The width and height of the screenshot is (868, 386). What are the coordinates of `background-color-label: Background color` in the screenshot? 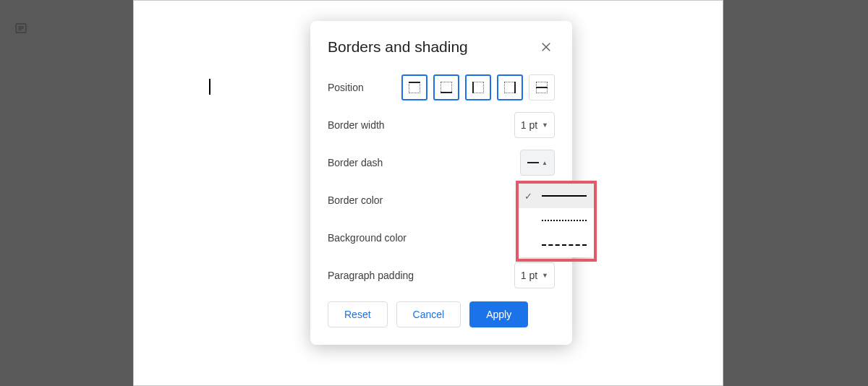 It's located at (367, 238).